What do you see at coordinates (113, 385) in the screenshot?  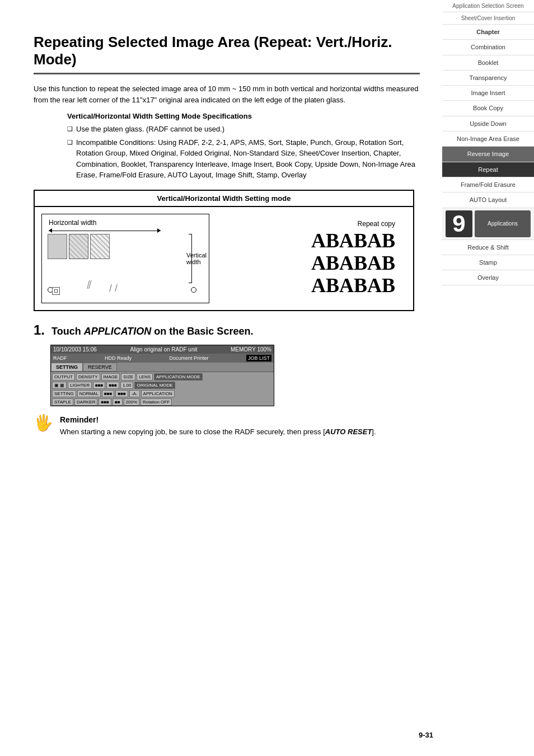 I see `screen-size3: ■■■` at bounding box center [113, 385].